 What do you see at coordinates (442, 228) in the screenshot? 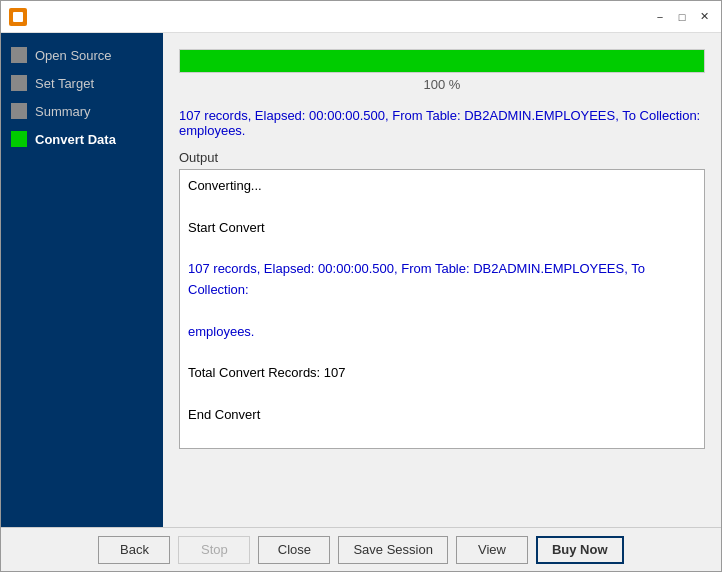
I see `output-line: Start Convert` at bounding box center [442, 228].